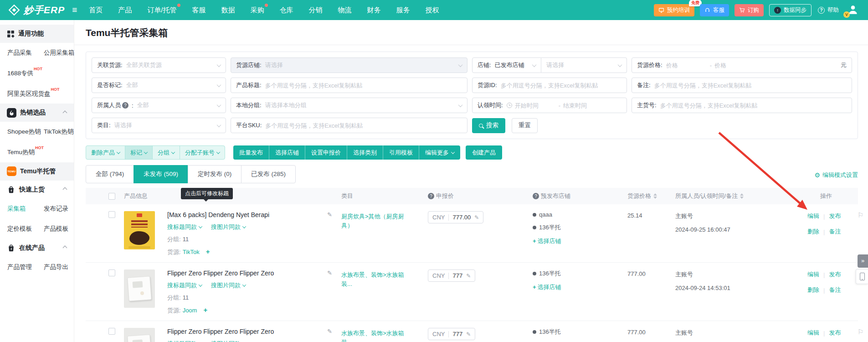 This screenshot has width=868, height=342. Describe the element at coordinates (432, 10) in the screenshot. I see `nav-authorization: 授权` at that location.